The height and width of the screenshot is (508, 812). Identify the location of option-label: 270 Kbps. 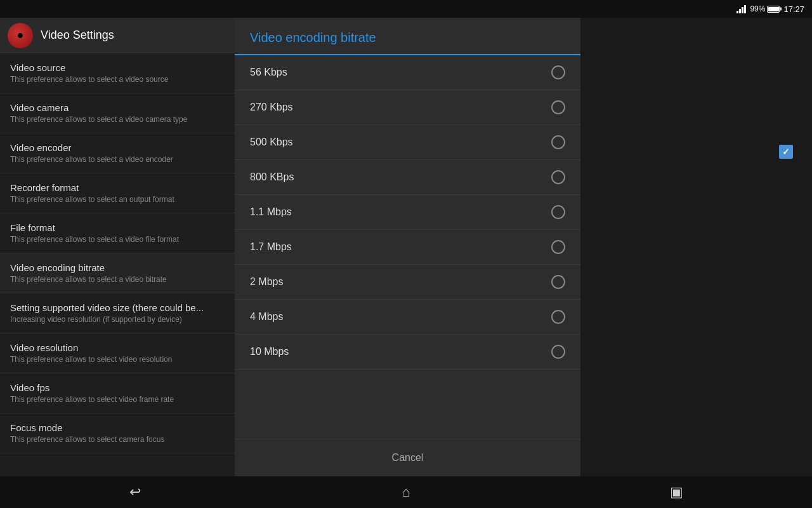
(272, 107).